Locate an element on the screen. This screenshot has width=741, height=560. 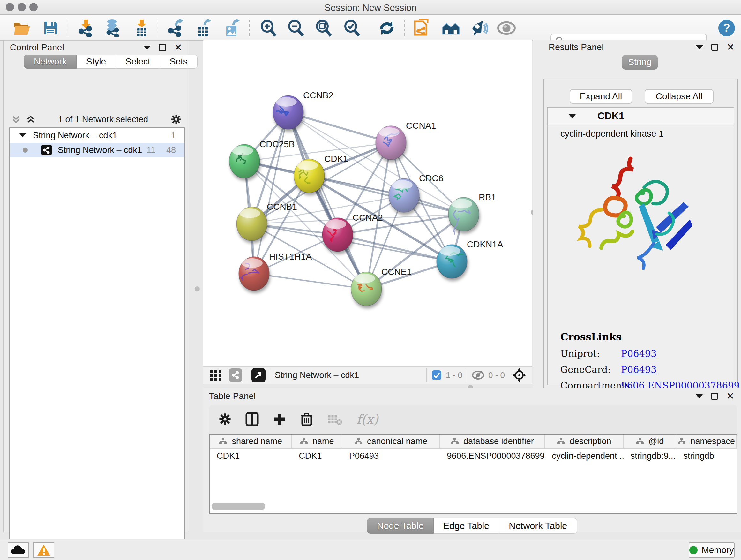
uniprot-link: P06493 is located at coordinates (639, 354).